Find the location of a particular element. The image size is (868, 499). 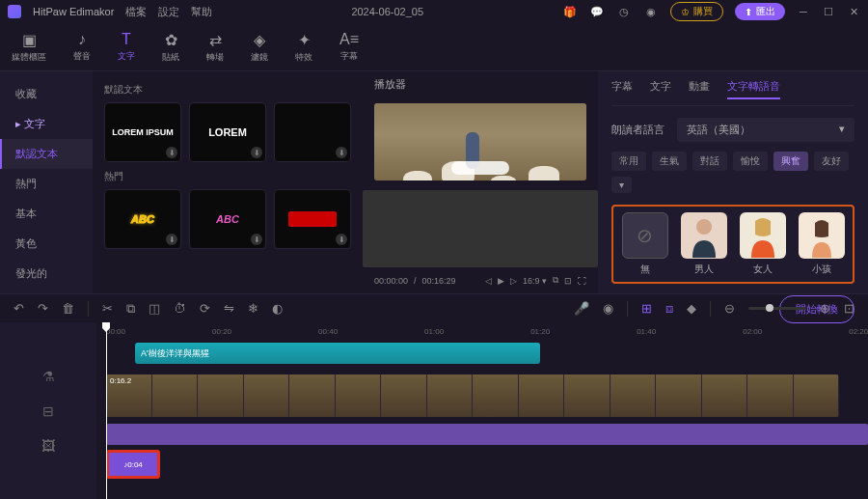

template-lorem-ipsum: LOREM IPSUM⬇ is located at coordinates (143, 132).